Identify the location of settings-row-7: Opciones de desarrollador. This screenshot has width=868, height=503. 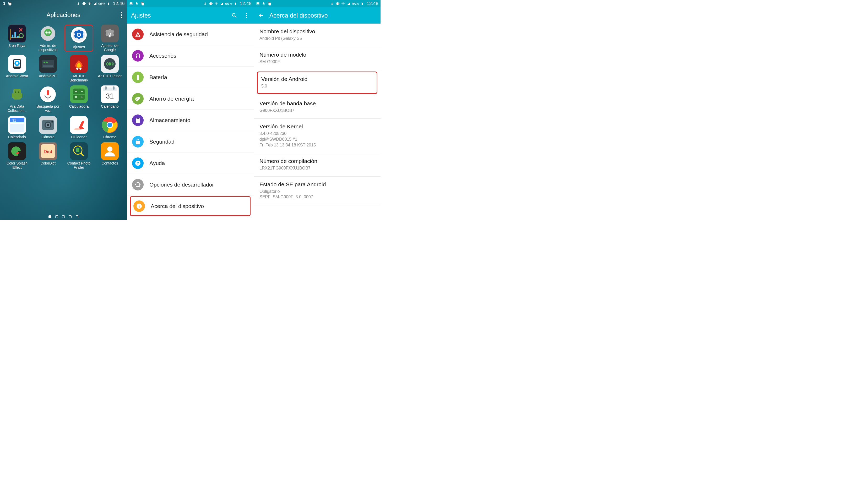
(190, 185).